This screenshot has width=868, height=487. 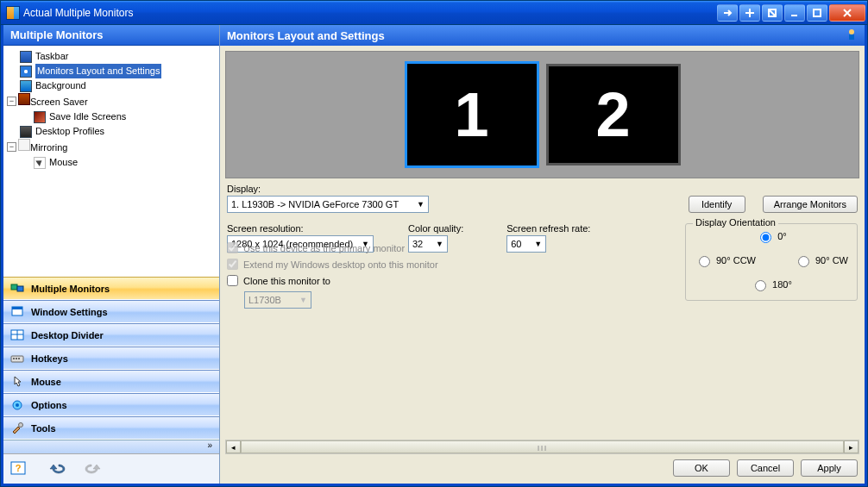 I want to click on help-button: ?, so click(x=21, y=469).